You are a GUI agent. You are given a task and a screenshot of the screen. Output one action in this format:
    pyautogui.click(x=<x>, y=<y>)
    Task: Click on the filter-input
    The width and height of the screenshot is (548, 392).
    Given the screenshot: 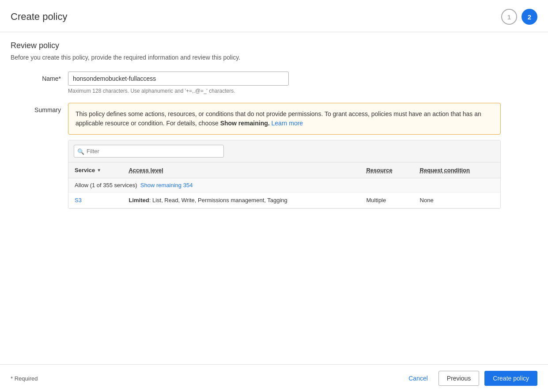 What is the action you would take?
    pyautogui.click(x=149, y=151)
    